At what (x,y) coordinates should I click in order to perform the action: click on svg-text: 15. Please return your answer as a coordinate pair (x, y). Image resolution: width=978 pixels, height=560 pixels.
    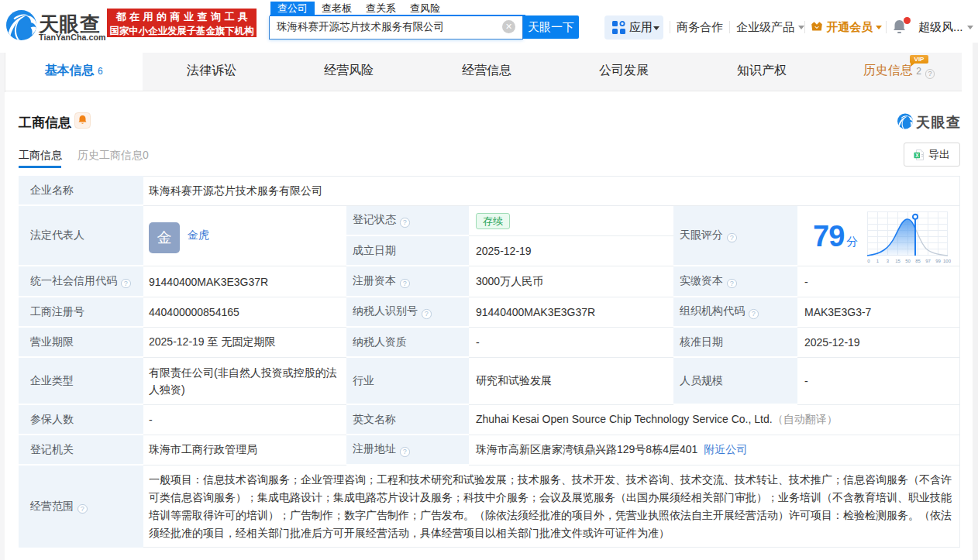
    Looking at the image, I should click on (897, 261).